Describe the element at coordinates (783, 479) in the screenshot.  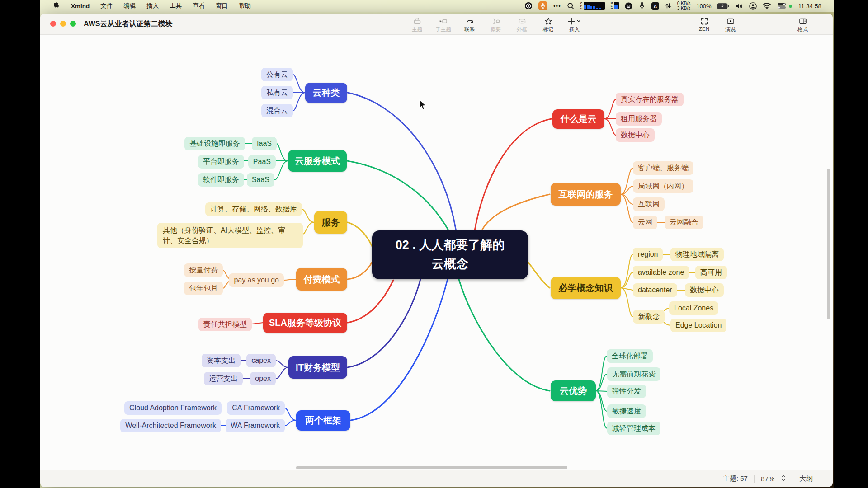
I see `zoom-stepper` at that location.